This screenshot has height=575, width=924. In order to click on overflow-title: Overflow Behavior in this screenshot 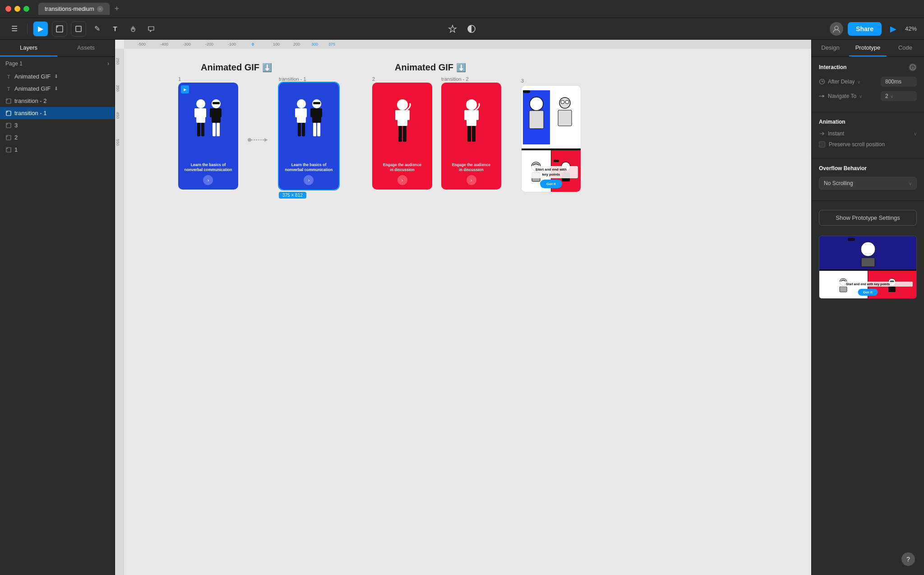, I will do `click(868, 168)`.